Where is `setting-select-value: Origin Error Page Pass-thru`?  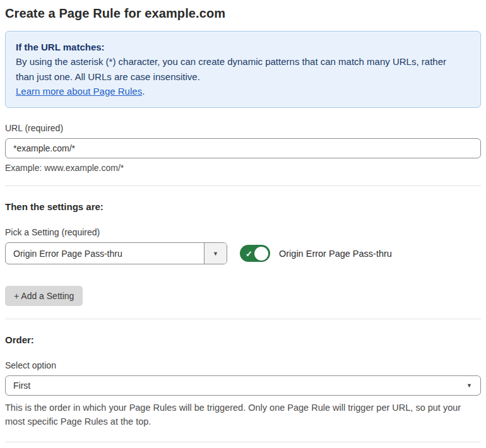
setting-select-value: Origin Error Page Pass-thru is located at coordinates (105, 254).